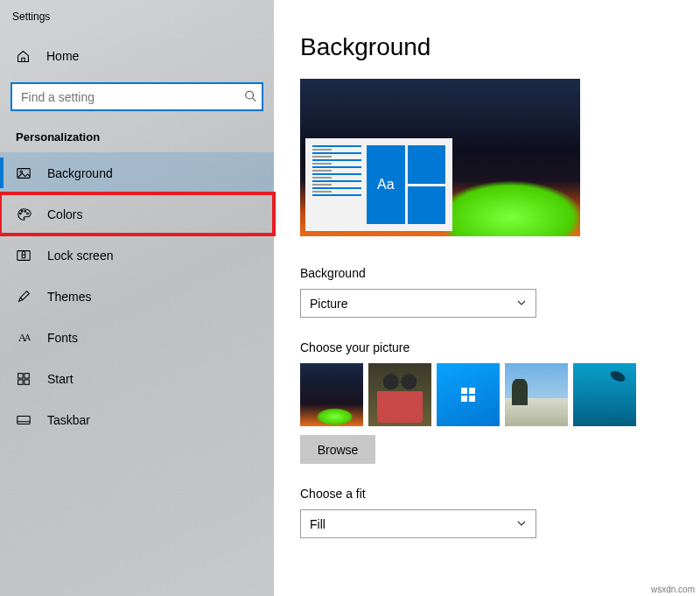 The height and width of the screenshot is (596, 700). What do you see at coordinates (24, 256) in the screenshot?
I see `lockframe-icon` at bounding box center [24, 256].